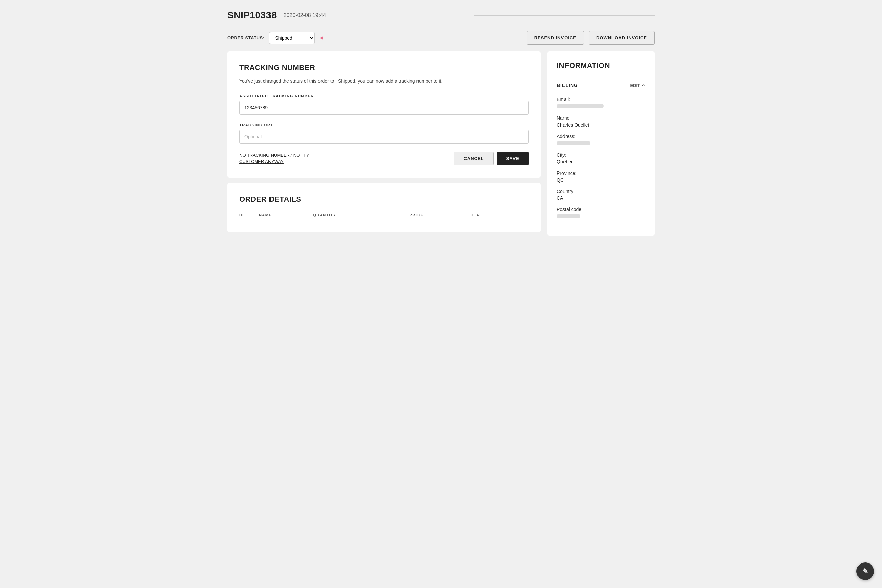 This screenshot has width=882, height=588. Describe the element at coordinates (622, 38) in the screenshot. I see `download-invoice-button: DOWNLOAD INVOICE` at that location.